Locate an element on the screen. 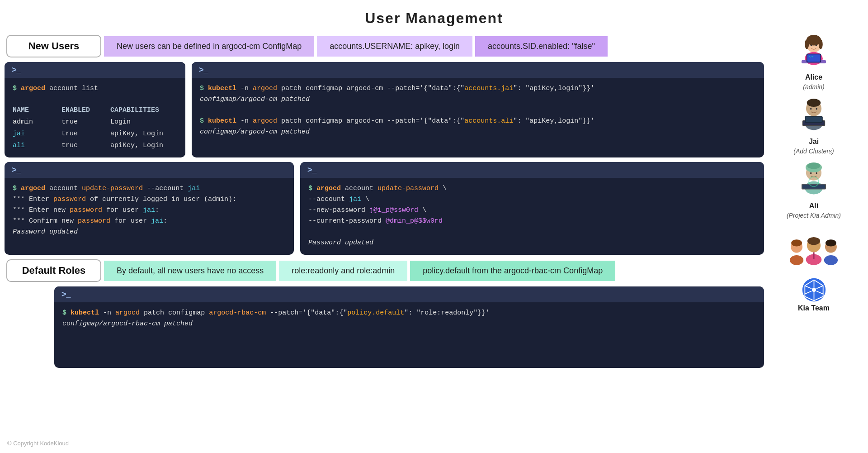 This screenshot has height=453, width=868. table-row-ali: ali true apiKey, Login is located at coordinates (95, 146).